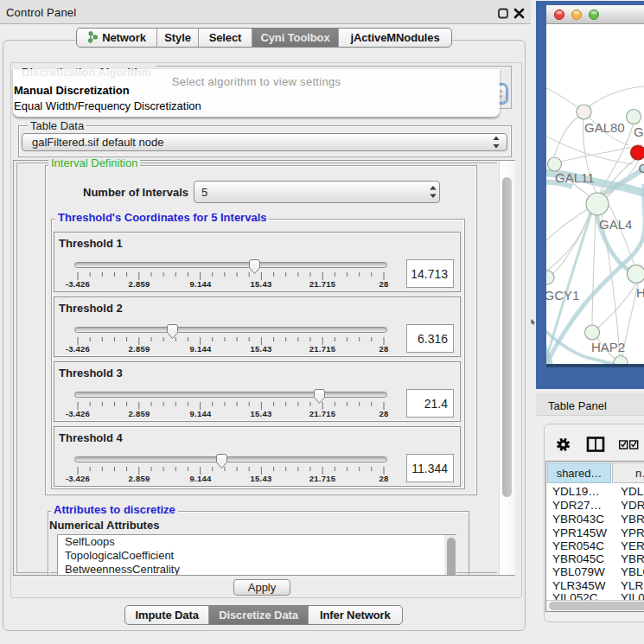 The image size is (644, 644). I want to click on svg-text: GAL80, so click(605, 128).